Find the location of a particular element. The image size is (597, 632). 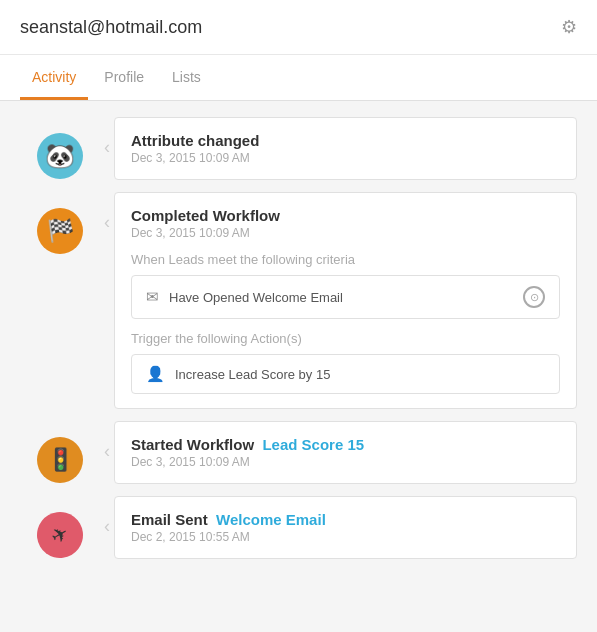

tab-lists: Lists is located at coordinates (186, 78).